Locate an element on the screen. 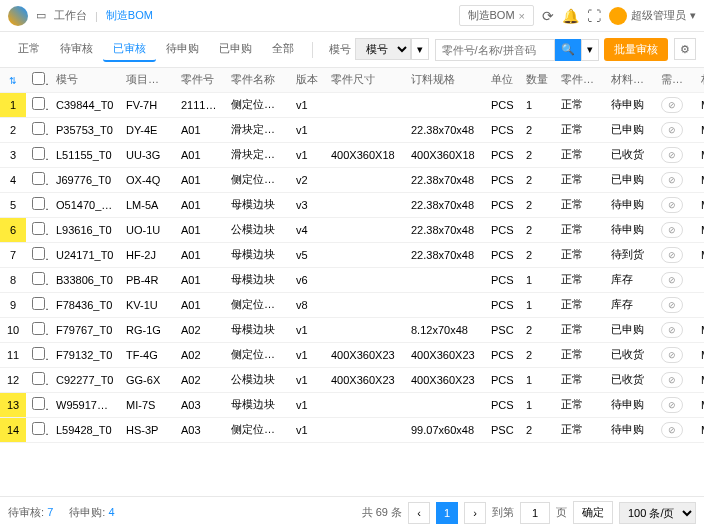 This screenshot has width=704, height=528. col-header: 模号 is located at coordinates (85, 80).